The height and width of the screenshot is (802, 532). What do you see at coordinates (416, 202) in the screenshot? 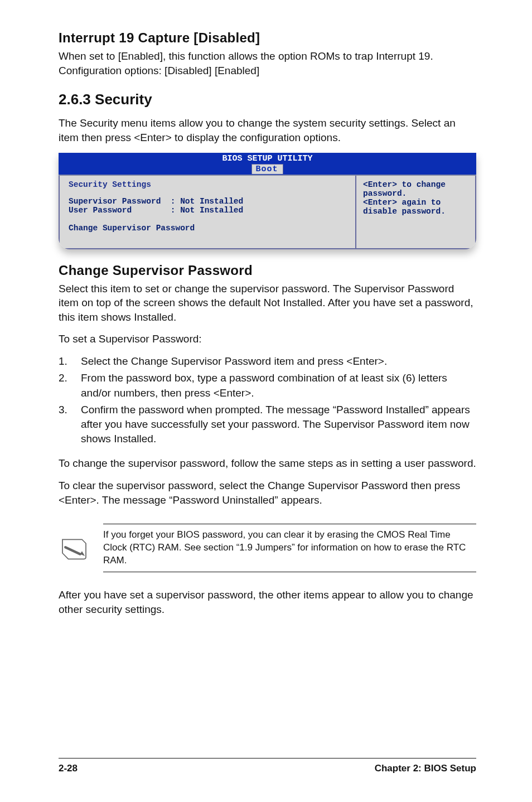
I see `bios-help-line: <Enter> again to` at bounding box center [416, 202].